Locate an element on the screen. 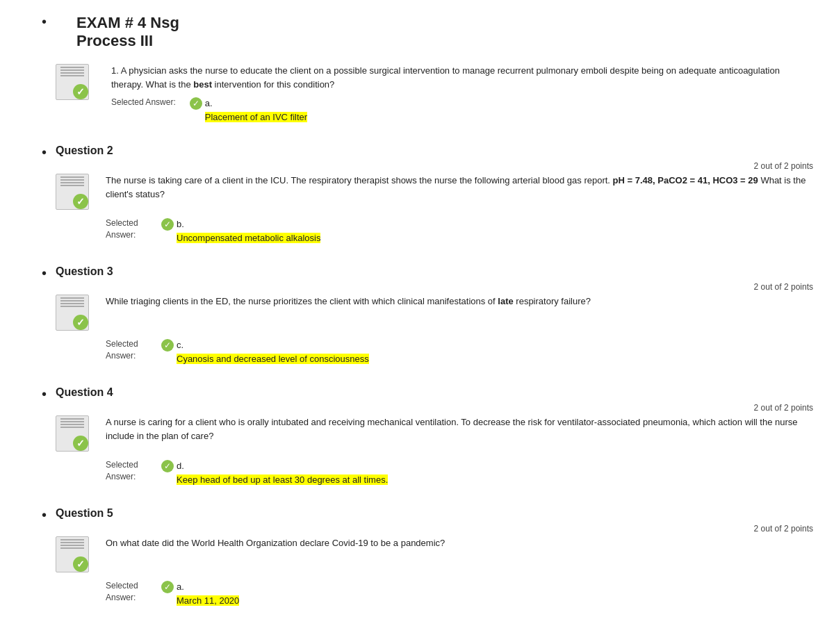  q3-answer-label: SelectedAnswer: is located at coordinates (126, 350).